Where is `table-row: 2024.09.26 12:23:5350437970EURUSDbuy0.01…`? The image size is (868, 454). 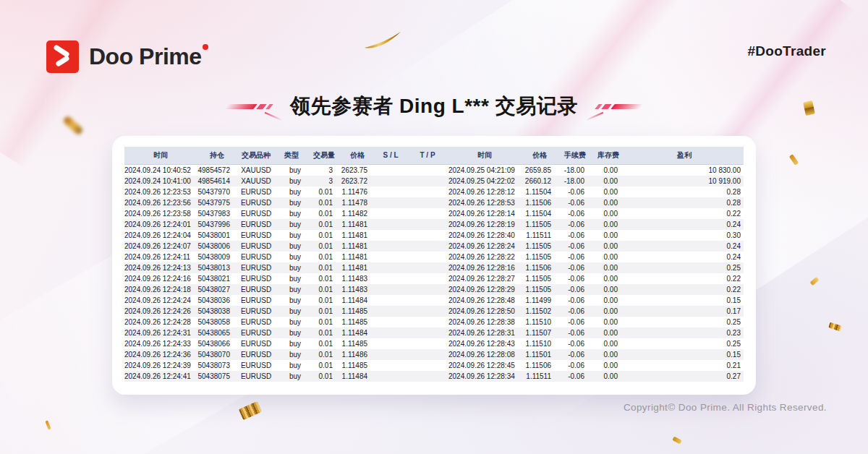 table-row: 2024.09.26 12:23:5350437970EURUSDbuy0.01… is located at coordinates (434, 192).